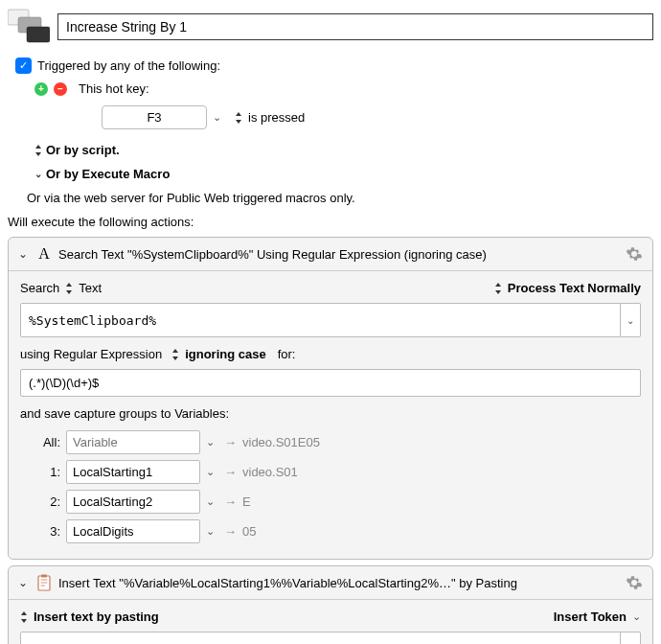 The image size is (661, 644). What do you see at coordinates (133, 443) in the screenshot?
I see `var-input-all` at bounding box center [133, 443].